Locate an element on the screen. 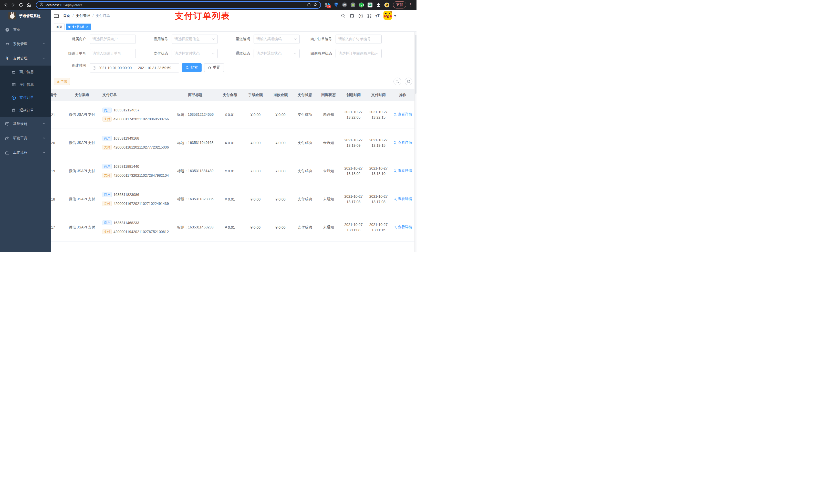 The image size is (833, 504). browser-update-button: 更新 is located at coordinates (400, 5).